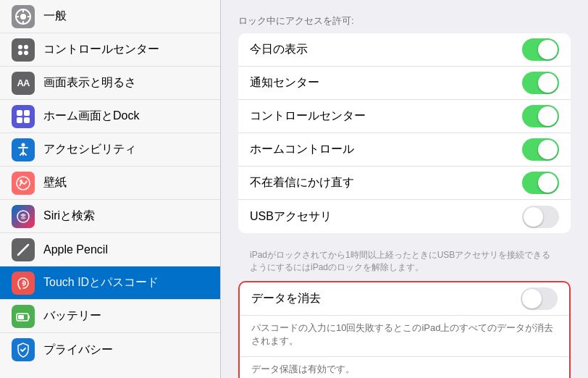  Describe the element at coordinates (302, 182) in the screenshot. I see `missed-calls-label: 不在着信にかけ直す` at that location.